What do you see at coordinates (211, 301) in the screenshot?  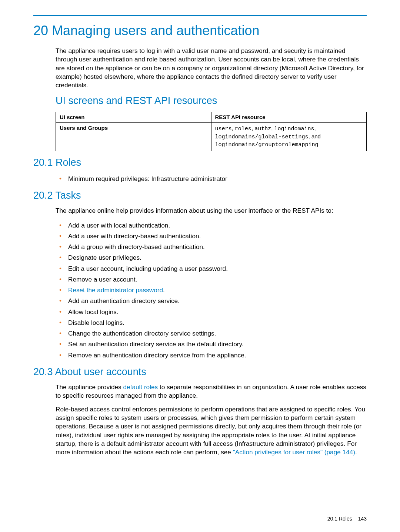 I see `list-item: Add an authentication directory service.` at bounding box center [211, 301].